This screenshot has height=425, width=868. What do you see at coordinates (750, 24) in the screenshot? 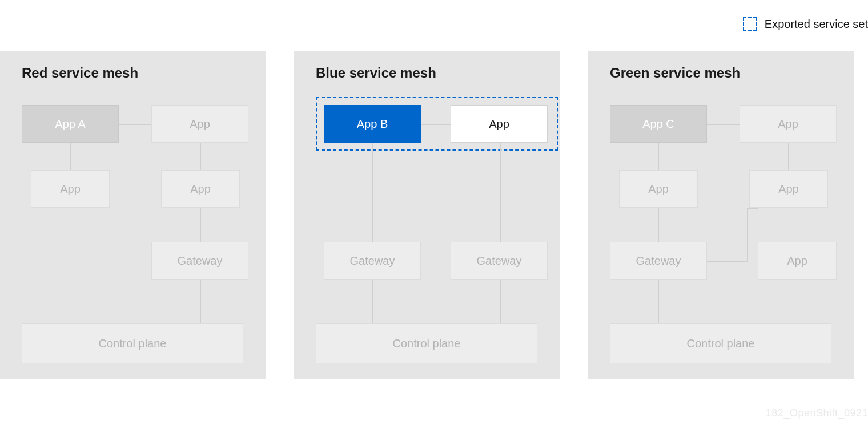
I see `legend-swatch-exported-set` at bounding box center [750, 24].